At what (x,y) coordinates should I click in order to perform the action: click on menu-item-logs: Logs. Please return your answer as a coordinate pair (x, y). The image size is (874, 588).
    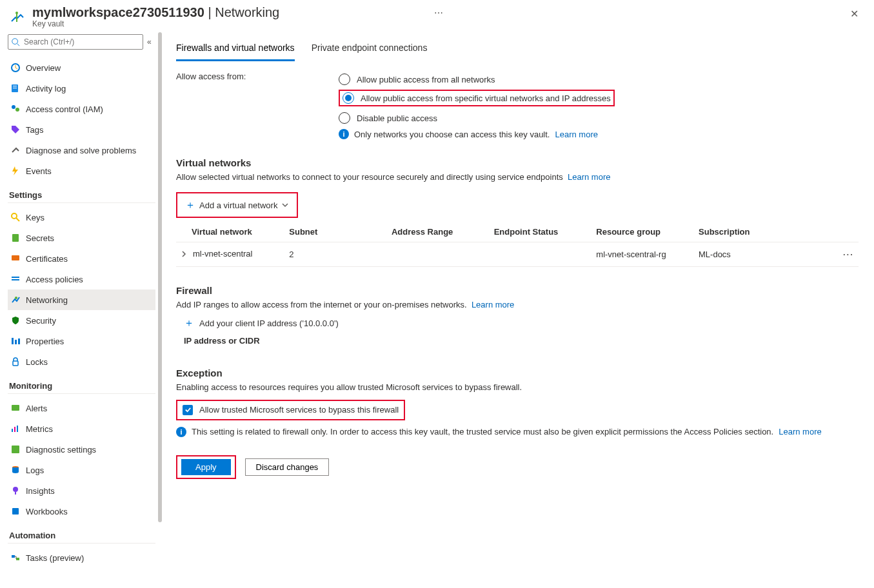
    Looking at the image, I should click on (81, 470).